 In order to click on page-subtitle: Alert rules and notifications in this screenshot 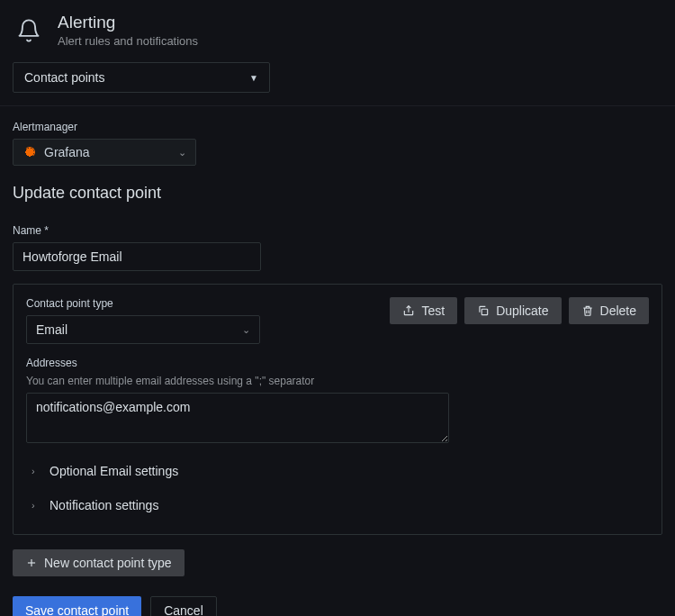, I will do `click(128, 41)`.